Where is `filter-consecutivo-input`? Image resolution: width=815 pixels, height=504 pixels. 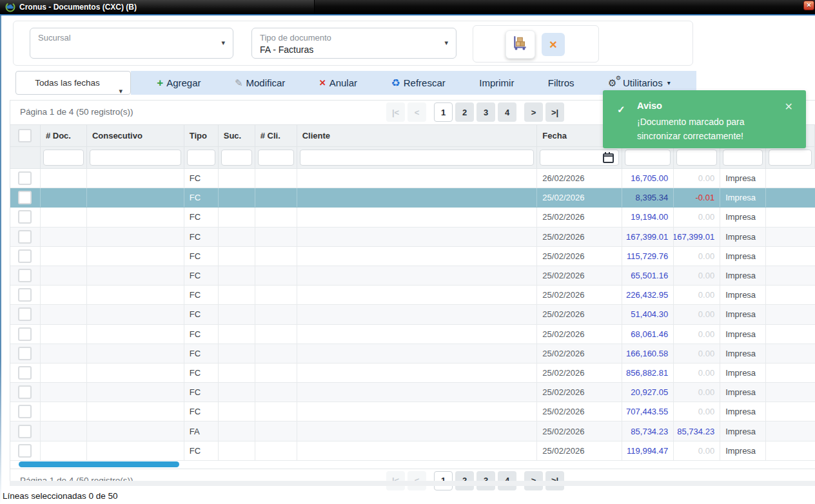 filter-consecutivo-input is located at coordinates (135, 157).